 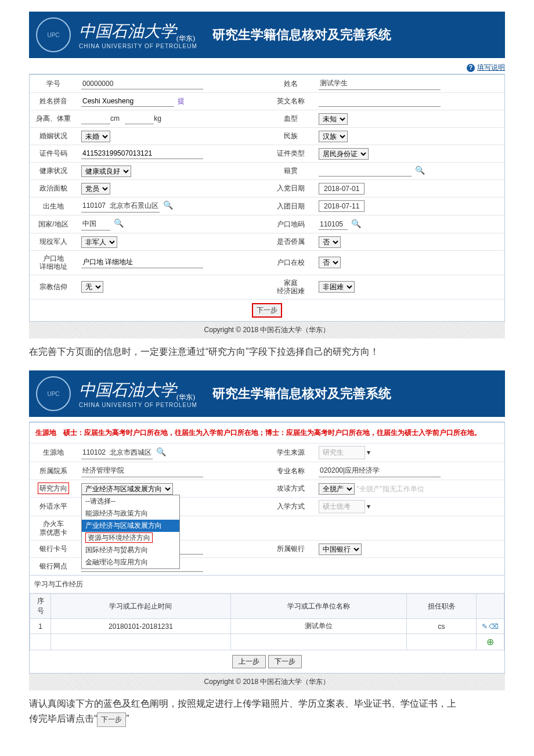 I want to click on col-time: 学习或工作起止时间, so click(x=141, y=606).